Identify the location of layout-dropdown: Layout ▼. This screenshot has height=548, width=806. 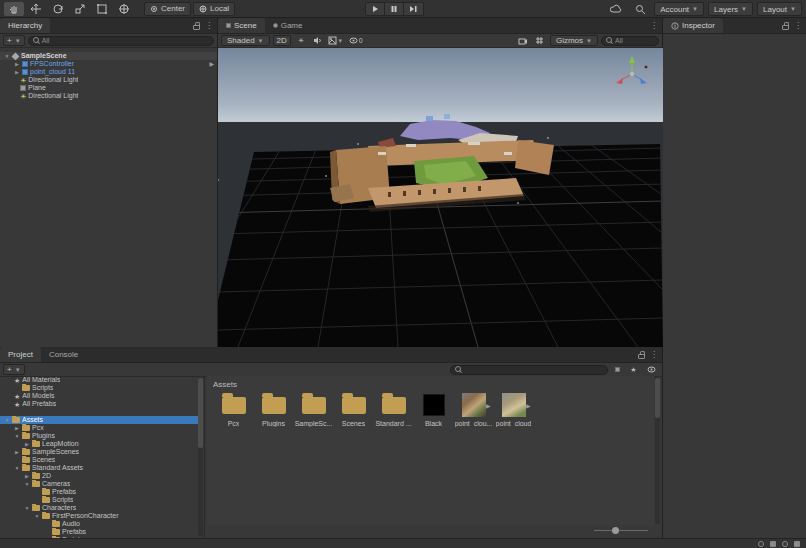
(780, 9).